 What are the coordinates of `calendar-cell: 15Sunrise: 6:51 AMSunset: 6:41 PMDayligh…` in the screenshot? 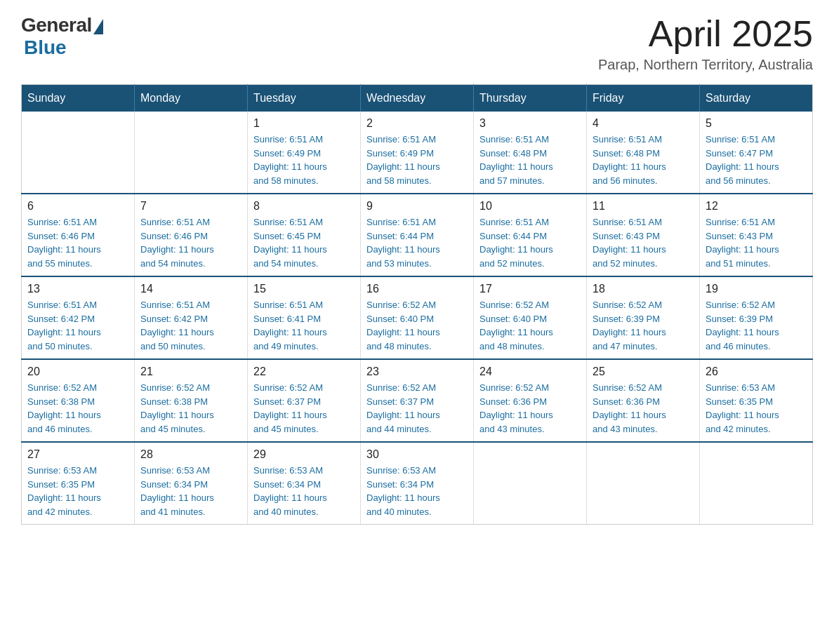 It's located at (305, 318).